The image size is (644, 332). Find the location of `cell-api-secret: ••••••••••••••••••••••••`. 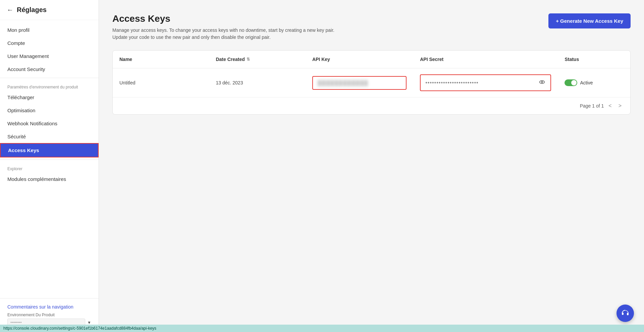

cell-api-secret: •••••••••••••••••••••••• is located at coordinates (486, 83).